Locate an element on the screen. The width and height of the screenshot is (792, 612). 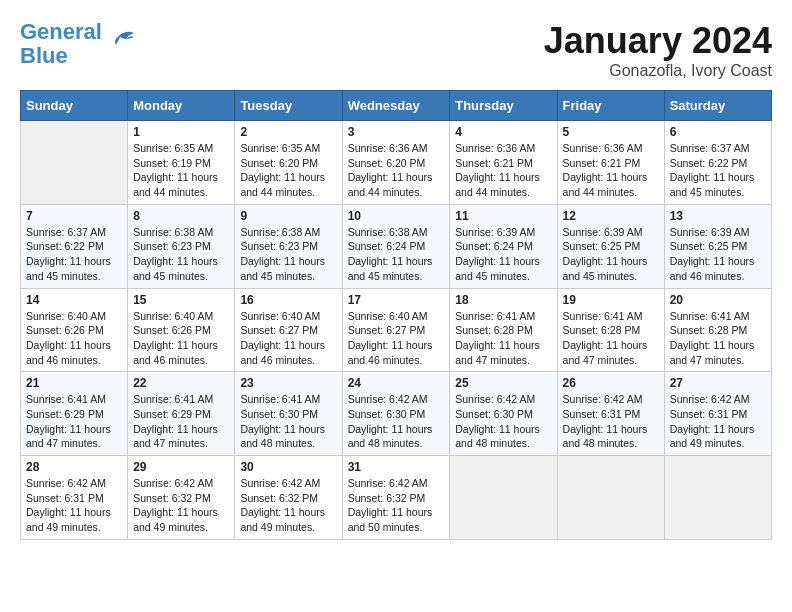
calendar-cell: 25Sunrise: 6:42 AMSunset: 6:30 PMDayligh… is located at coordinates (504, 414).